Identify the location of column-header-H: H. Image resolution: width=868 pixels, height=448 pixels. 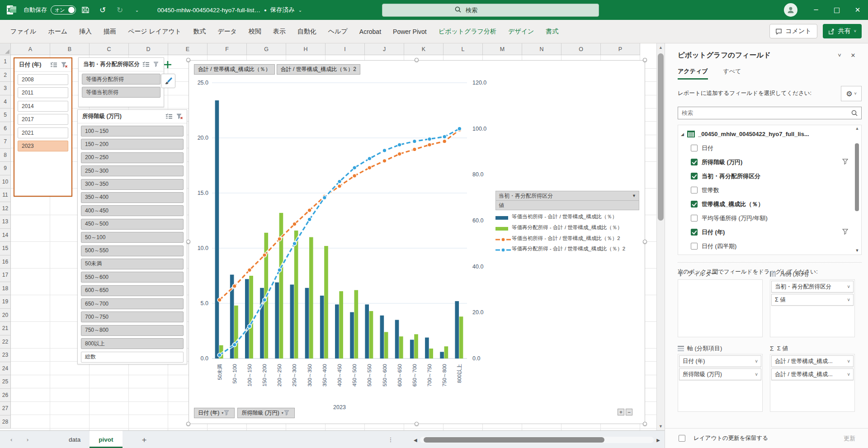
(306, 49).